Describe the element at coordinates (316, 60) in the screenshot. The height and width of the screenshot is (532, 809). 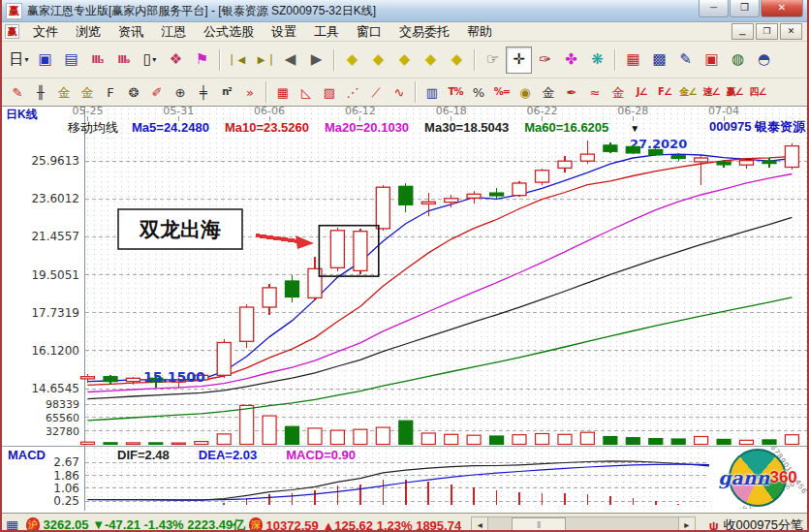
I see `nav-next-button: ▶` at that location.